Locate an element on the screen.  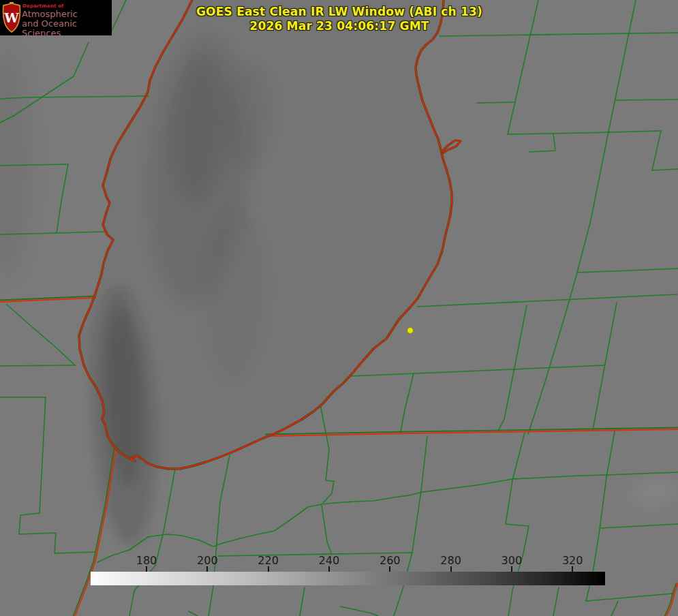
colorbar-gradient-strip is located at coordinates (348, 579).